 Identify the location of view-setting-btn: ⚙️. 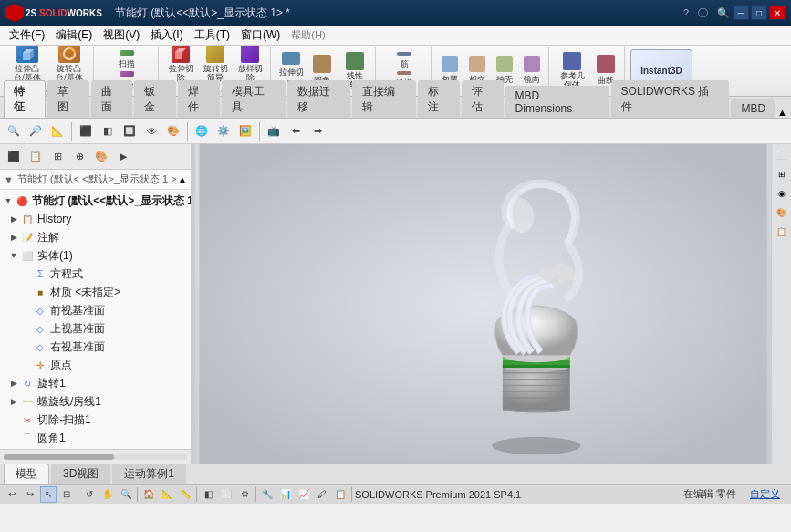
(224, 131).